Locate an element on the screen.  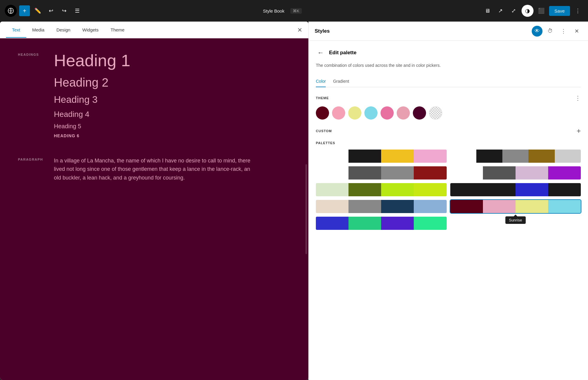
custom-section-label: CUSTOM is located at coordinates (446, 131).